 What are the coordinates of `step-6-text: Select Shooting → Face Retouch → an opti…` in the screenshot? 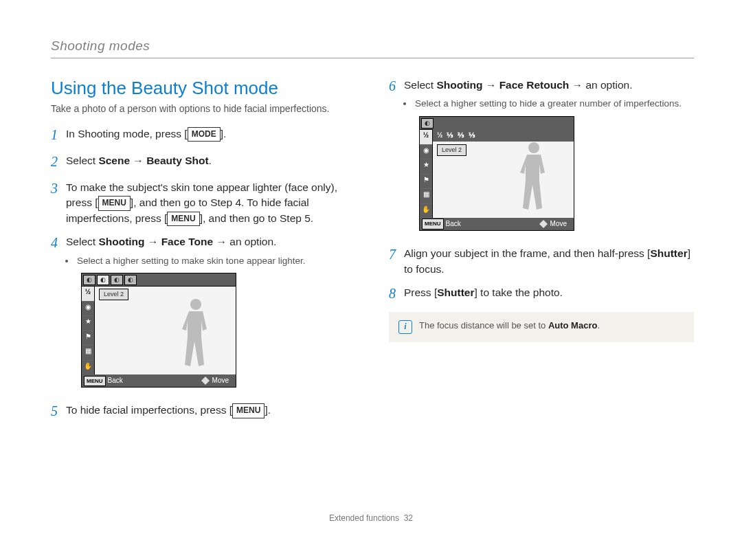 It's located at (549, 158).